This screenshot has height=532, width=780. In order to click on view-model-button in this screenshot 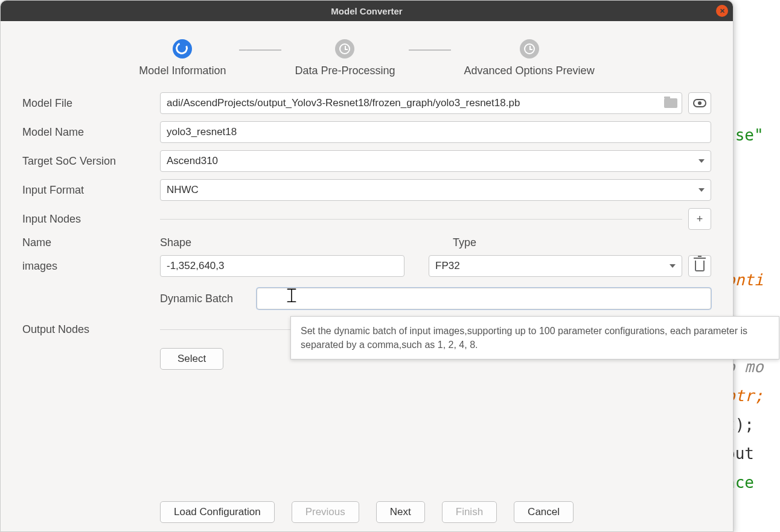, I will do `click(700, 103)`.